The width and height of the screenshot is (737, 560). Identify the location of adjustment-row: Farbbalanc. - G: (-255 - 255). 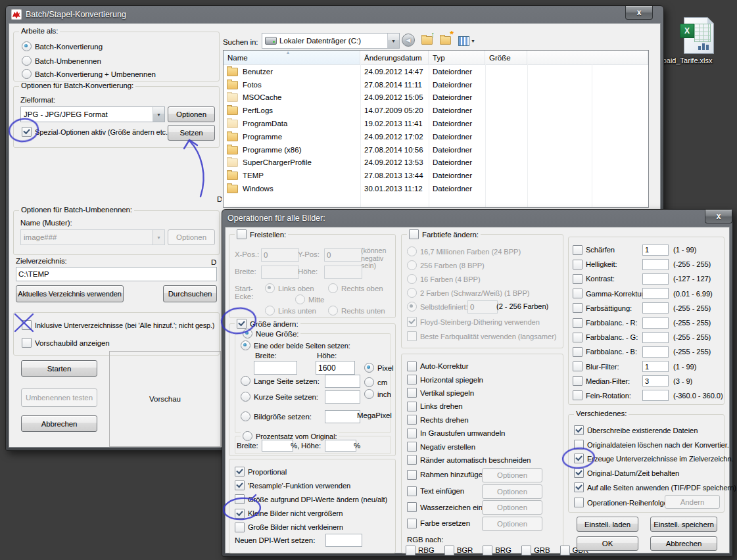
(646, 337).